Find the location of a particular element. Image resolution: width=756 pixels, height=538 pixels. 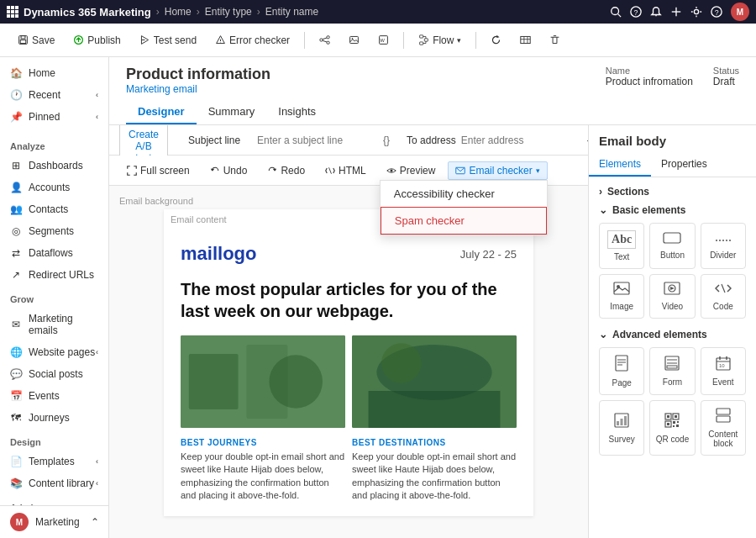

sidebar-item-events: 📅 Events is located at coordinates (54, 396).